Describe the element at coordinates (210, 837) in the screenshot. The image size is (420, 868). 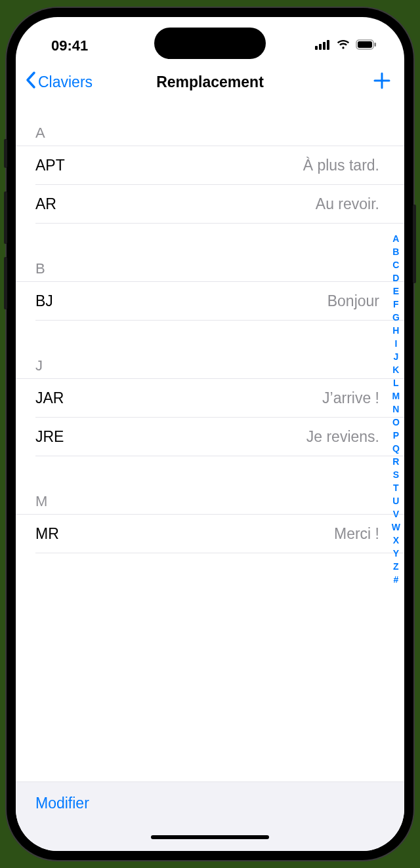
I see `home-indicator` at that location.